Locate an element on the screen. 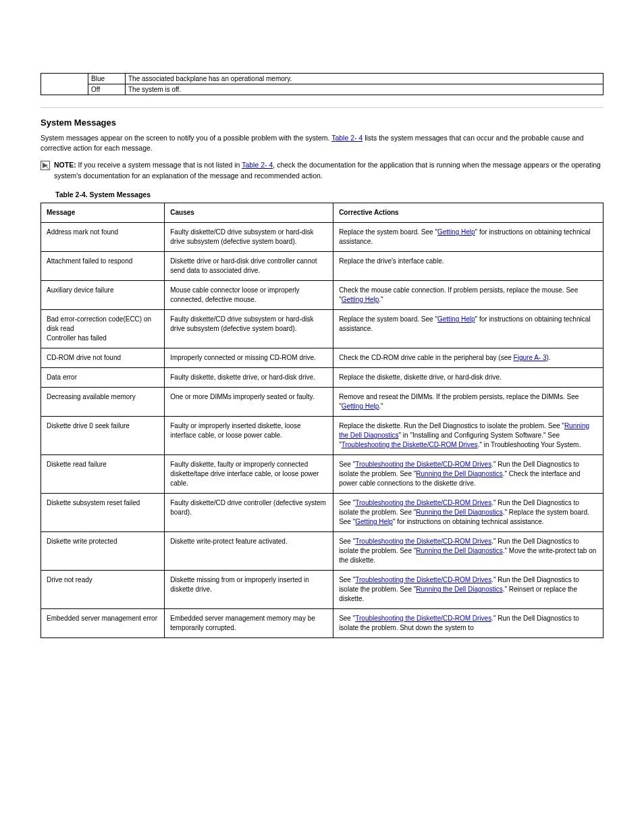 The image size is (644, 834). cause-cell: One or more DIMMs improperly seated or f… is located at coordinates (249, 401).